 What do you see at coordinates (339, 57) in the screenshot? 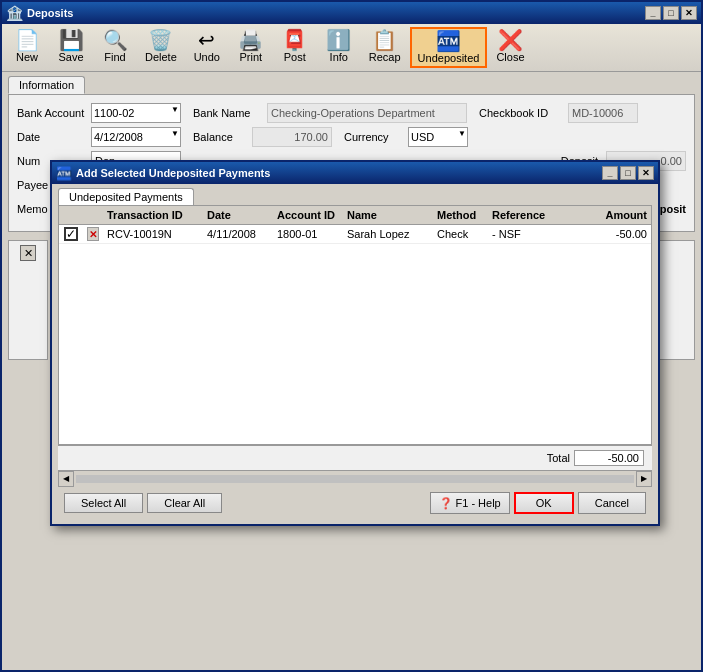
I see `toolbar-info-label: Info` at bounding box center [339, 57].